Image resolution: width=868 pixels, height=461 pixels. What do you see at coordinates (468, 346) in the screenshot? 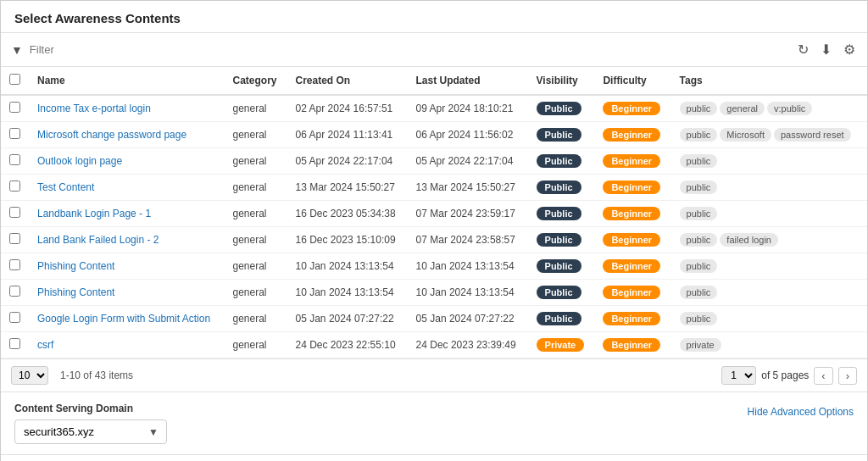
I see `row-last-updated-cell: 24 Dec 2023 23:39:49` at bounding box center [468, 346].